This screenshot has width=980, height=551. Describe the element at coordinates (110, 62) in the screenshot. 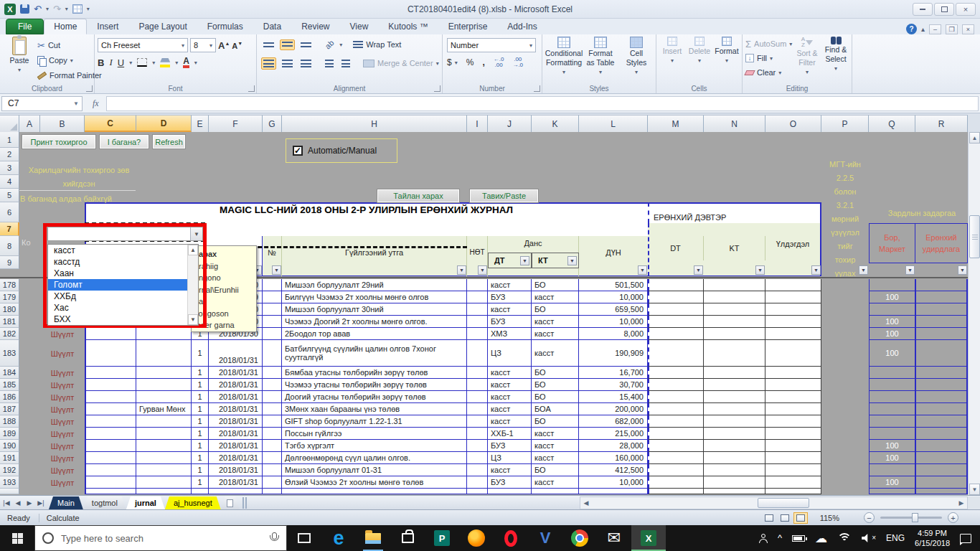

I see `italic-button: I` at that location.